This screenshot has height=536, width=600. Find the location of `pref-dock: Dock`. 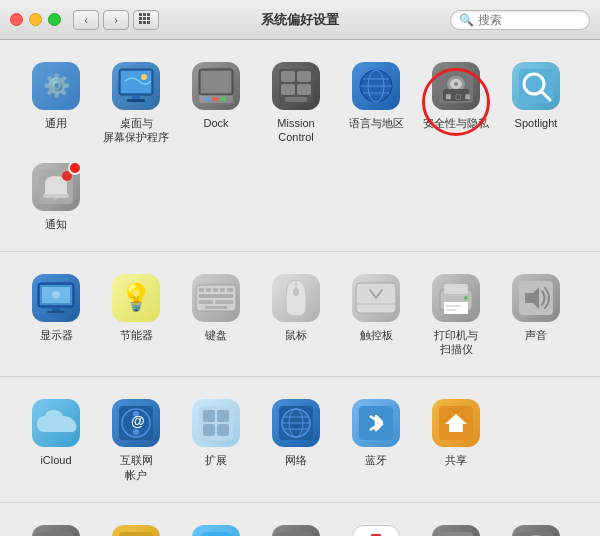

pref-dock: Dock is located at coordinates (216, 102).